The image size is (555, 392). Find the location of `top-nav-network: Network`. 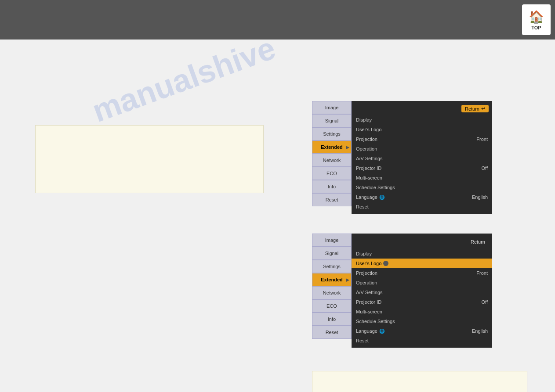

top-nav-network: Network is located at coordinates (332, 160).